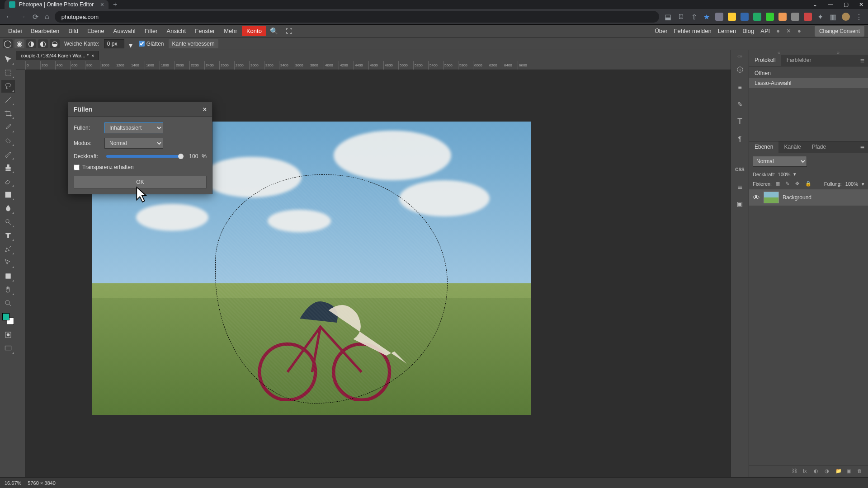 Image resolution: width=868 pixels, height=488 pixels. What do you see at coordinates (140, 182) in the screenshot?
I see `ok-button: OK` at bounding box center [140, 182].